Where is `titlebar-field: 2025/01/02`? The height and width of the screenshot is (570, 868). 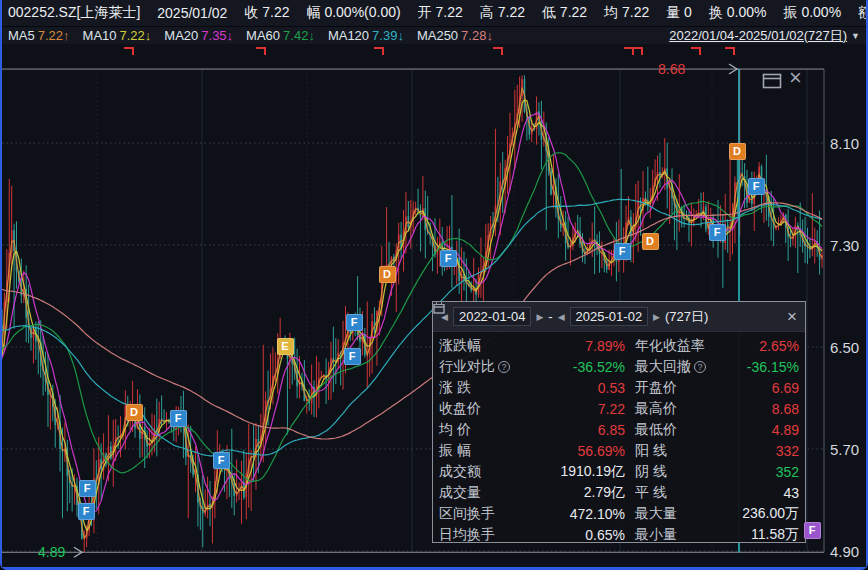
titlebar-field: 2025/01/02 is located at coordinates (192, 13).